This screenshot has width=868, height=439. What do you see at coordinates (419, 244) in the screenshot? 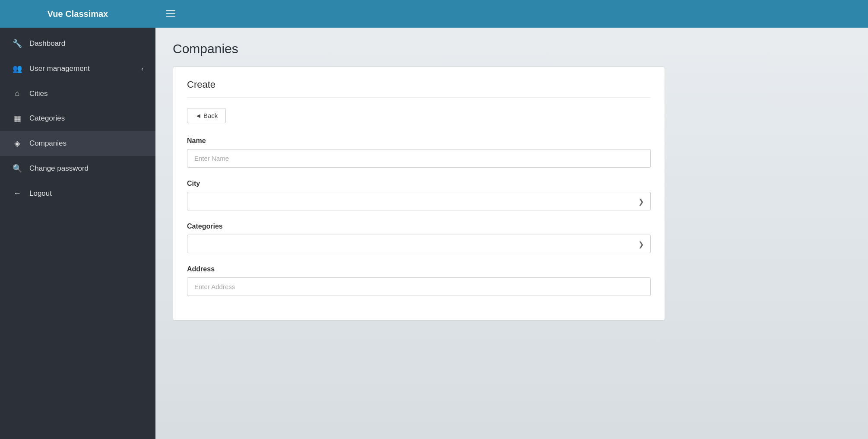
I see `categories-select-wrapper: ❯` at bounding box center [419, 244].